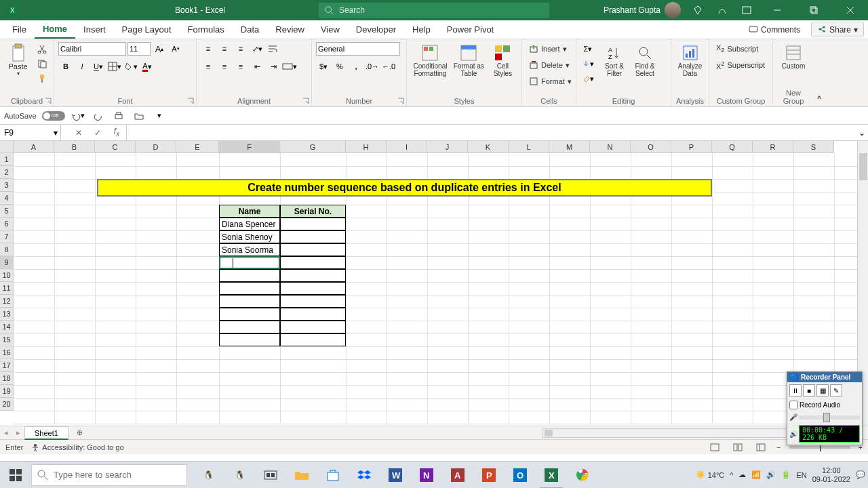 This screenshot has height=488, width=868. I want to click on row-header-11: 11, so click(7, 289).